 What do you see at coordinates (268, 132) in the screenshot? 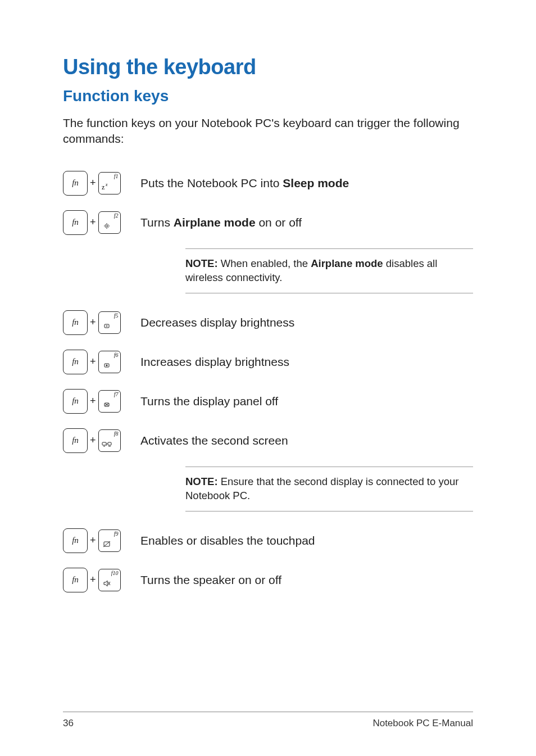
I see `intro-text: The function keys on your Notebook PC's …` at bounding box center [268, 132].